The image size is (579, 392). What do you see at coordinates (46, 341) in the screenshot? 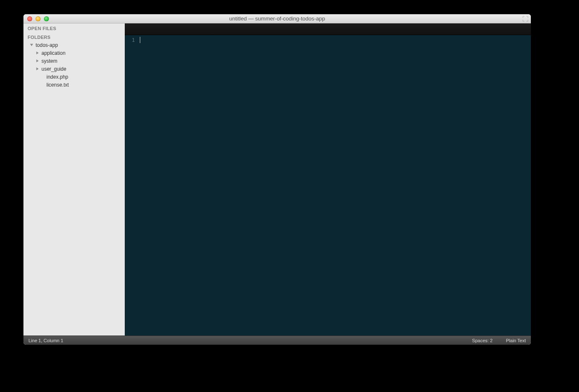
I see `status-cursor-position: Line 1, Column 1` at bounding box center [46, 341].